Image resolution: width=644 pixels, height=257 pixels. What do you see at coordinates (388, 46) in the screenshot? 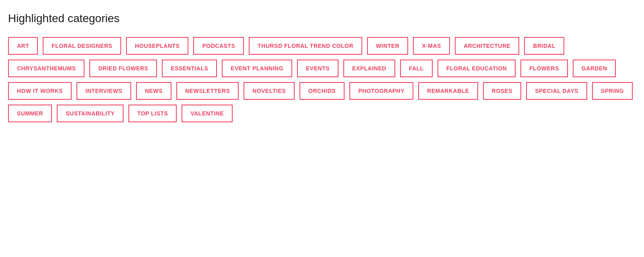
I see `category-tag: WINTER` at bounding box center [388, 46].